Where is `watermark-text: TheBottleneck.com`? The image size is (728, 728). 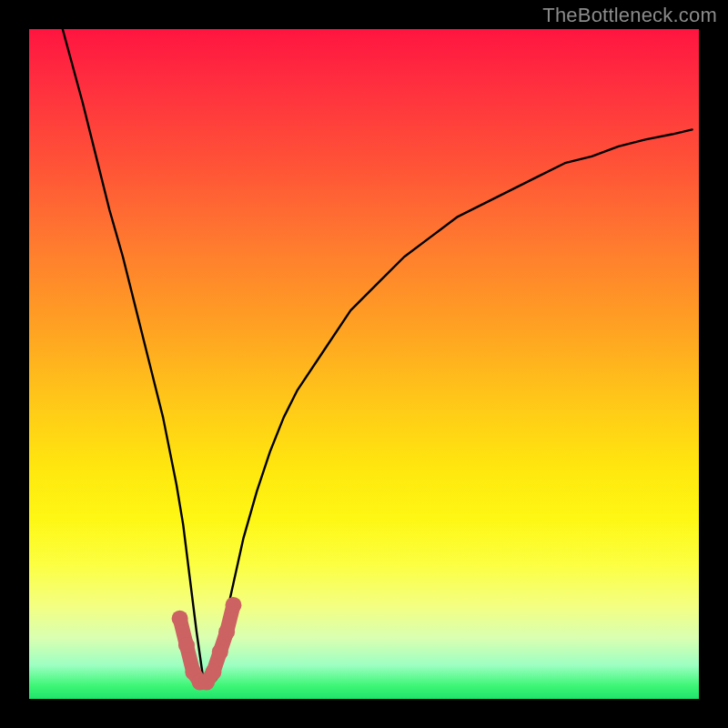
watermark-text: TheBottleneck.com is located at coordinates (630, 15).